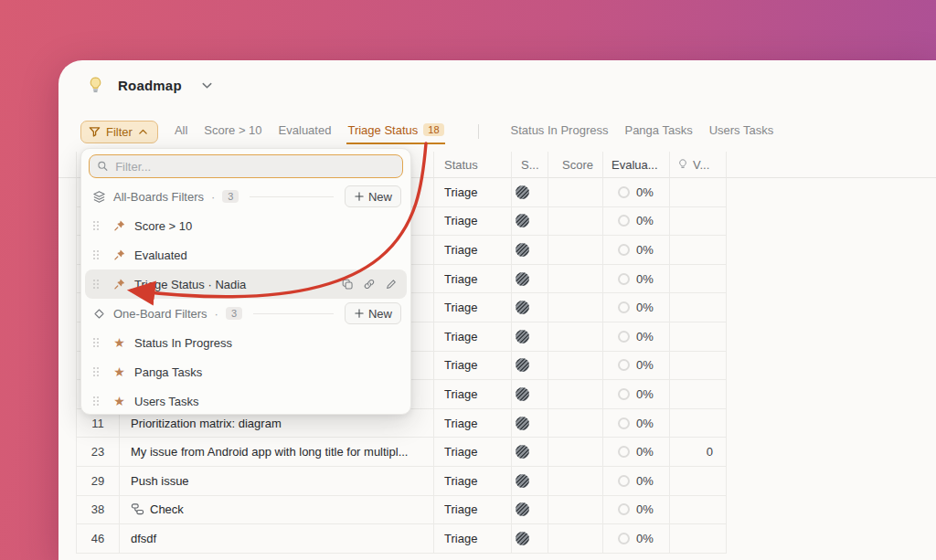  I want to click on column-header-value: V..., so click(698, 164).